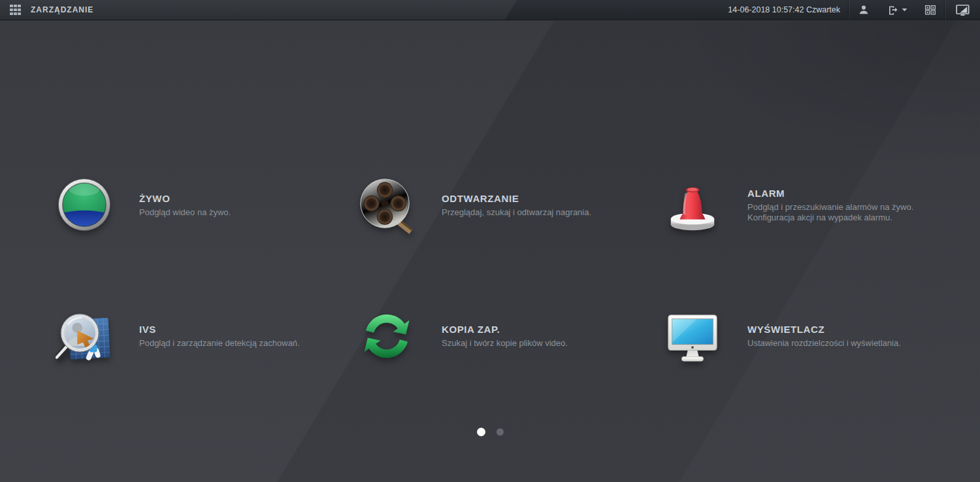 The image size is (980, 482). What do you see at coordinates (864, 10) in the screenshot?
I see `user-button` at bounding box center [864, 10].